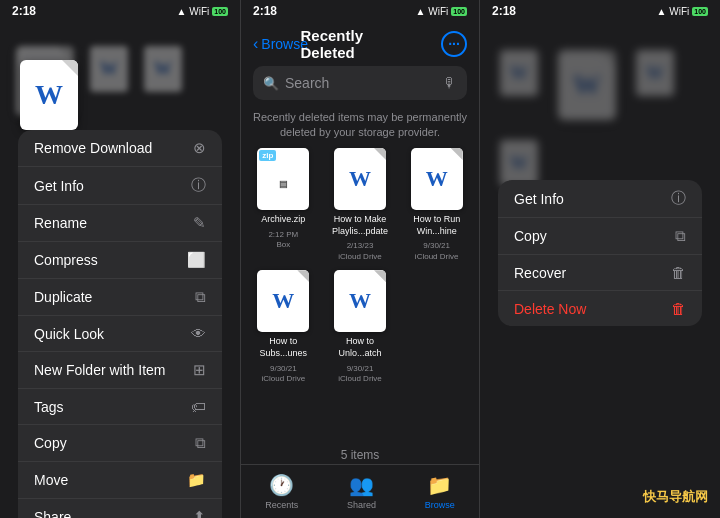 This screenshot has width=720, height=518. Describe the element at coordinates (120, 444) in the screenshot. I see `menu-item-copy: Copy ⧉` at that location.